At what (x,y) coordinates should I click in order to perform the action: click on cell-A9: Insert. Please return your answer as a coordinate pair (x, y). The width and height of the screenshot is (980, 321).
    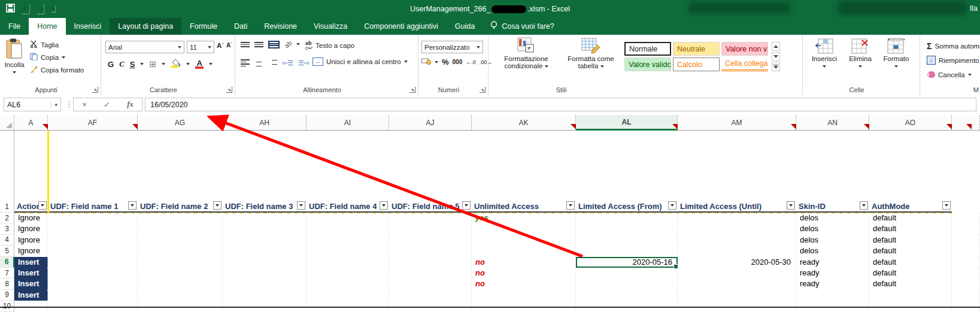
    Looking at the image, I should click on (31, 295).